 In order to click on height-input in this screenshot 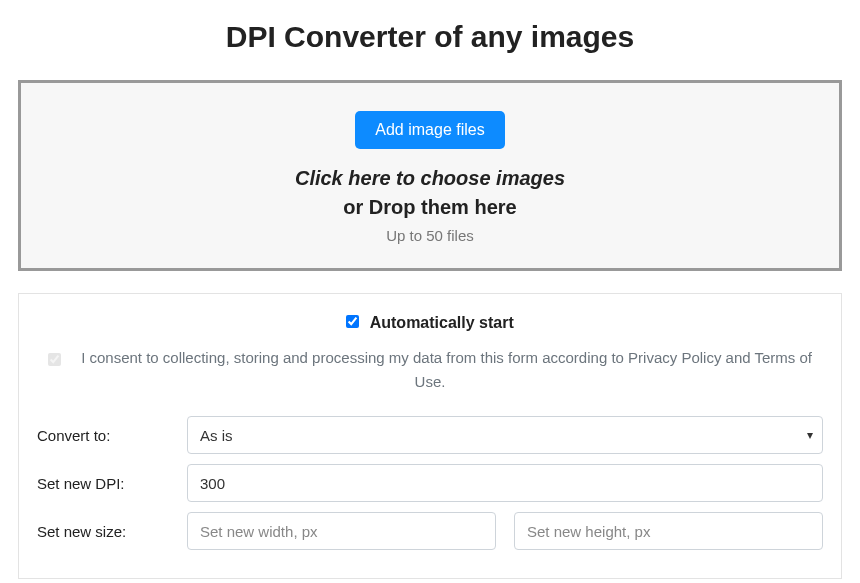, I will do `click(668, 531)`.